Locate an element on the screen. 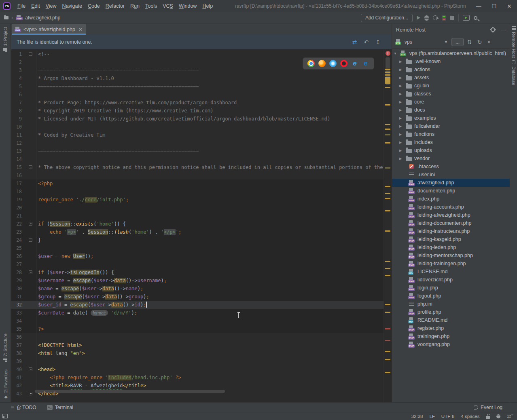 The height and width of the screenshot is (420, 517). safari-browser-icon is located at coordinates (333, 63).